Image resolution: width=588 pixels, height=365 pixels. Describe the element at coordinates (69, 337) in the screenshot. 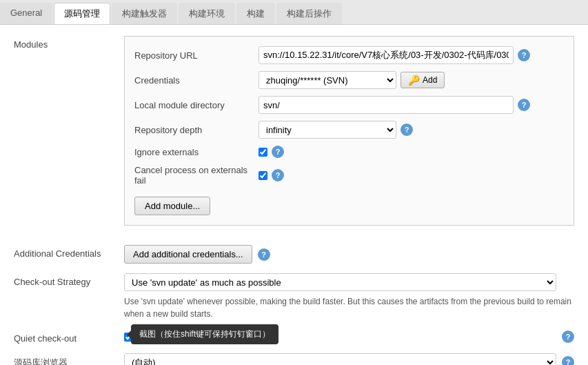

I see `quiet-checkout-label: Quiet check-out` at that location.